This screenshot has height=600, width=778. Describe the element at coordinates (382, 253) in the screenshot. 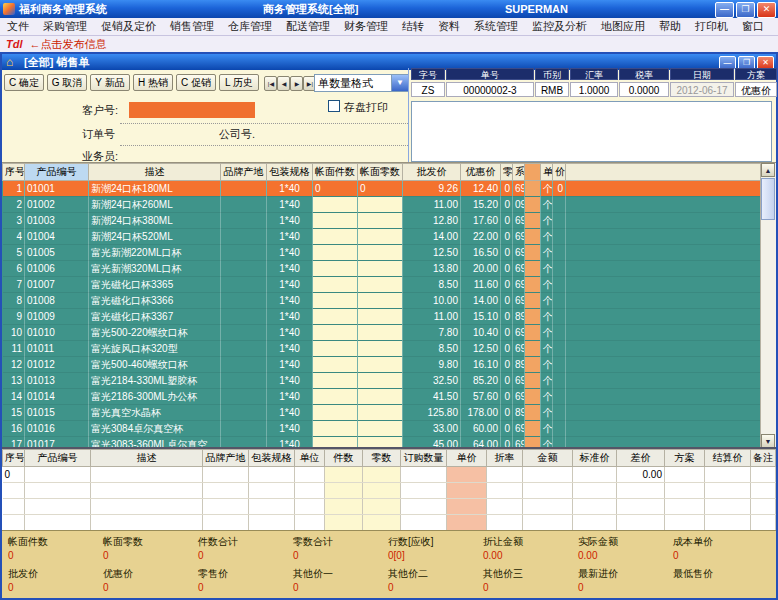

I see `table-row: 501005富光新潮220ML口杯1*4012.5016.50069个` at that location.